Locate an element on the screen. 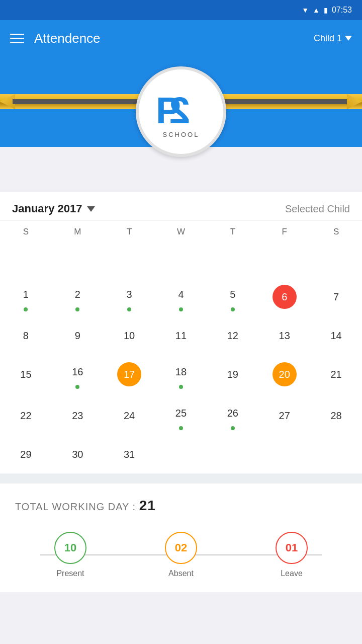 The height and width of the screenshot is (644, 362). day-header-mon: M is located at coordinates (77, 231).